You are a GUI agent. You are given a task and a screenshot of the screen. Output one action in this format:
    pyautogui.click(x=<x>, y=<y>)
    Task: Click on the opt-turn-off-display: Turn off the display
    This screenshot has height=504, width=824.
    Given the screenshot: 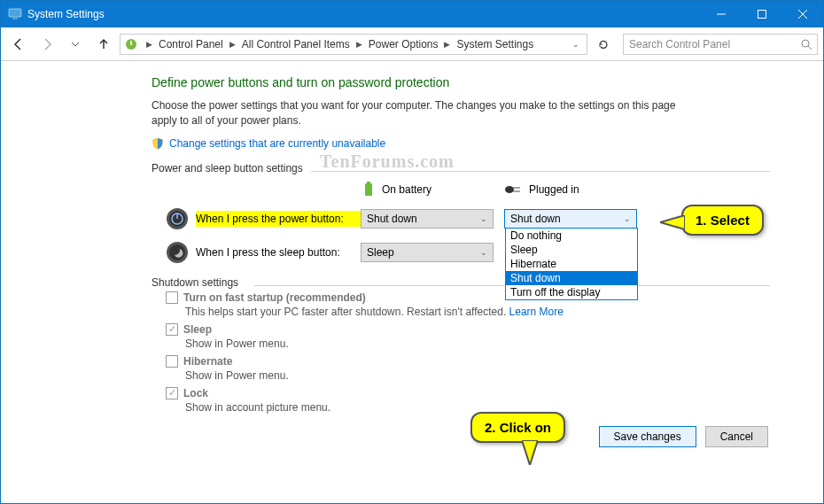 What is the action you would take?
    pyautogui.click(x=571, y=292)
    